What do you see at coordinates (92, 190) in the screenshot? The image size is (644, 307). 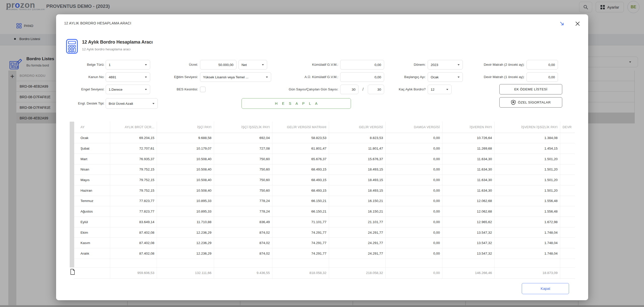 I see `table-cell: Haziran` at bounding box center [92, 190].